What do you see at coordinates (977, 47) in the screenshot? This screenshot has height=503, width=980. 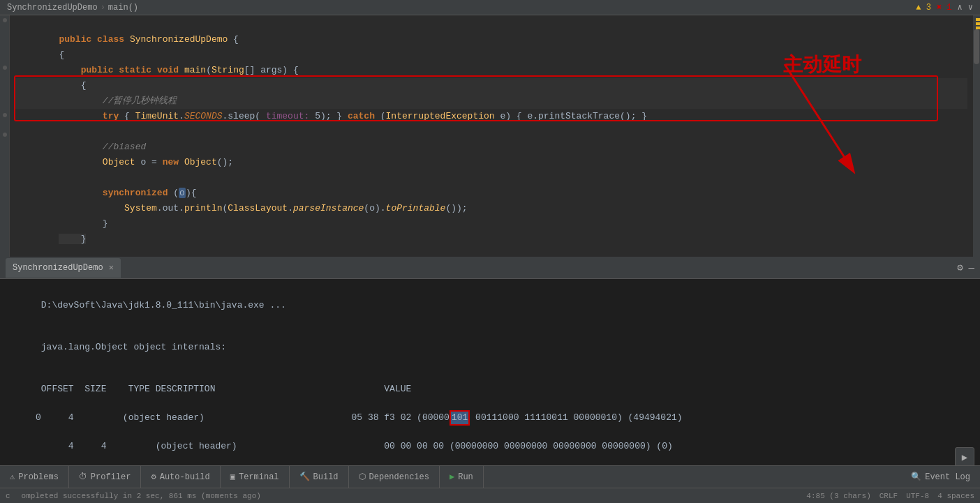 I see `scrollbar-thumb` at bounding box center [977, 47].